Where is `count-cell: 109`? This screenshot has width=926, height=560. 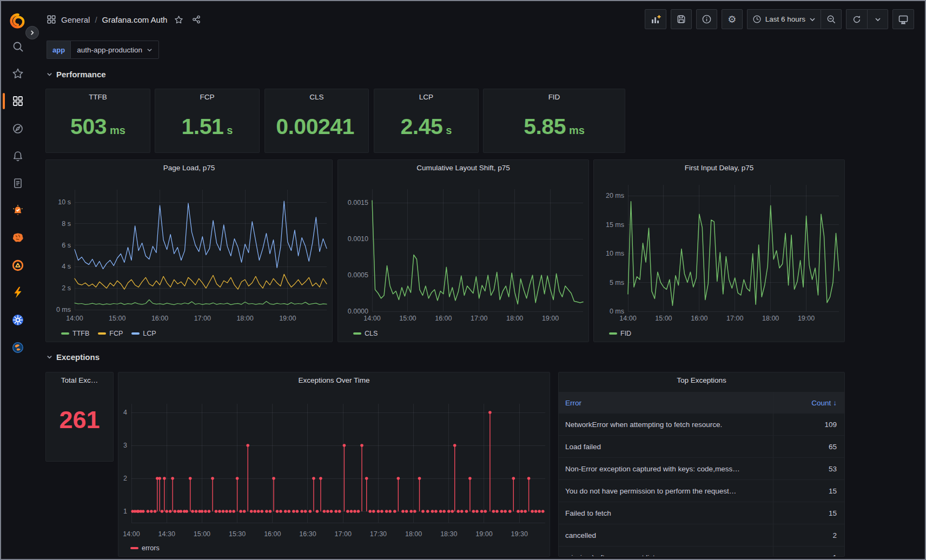 count-cell: 109 is located at coordinates (809, 424).